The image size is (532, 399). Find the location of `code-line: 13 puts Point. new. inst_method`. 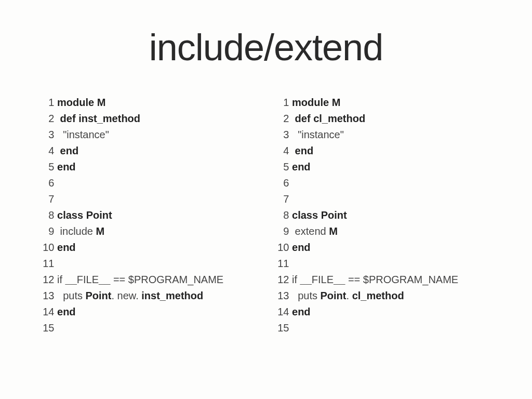

code-line: 13 puts Point. new. inst_method is located at coordinates (149, 296).